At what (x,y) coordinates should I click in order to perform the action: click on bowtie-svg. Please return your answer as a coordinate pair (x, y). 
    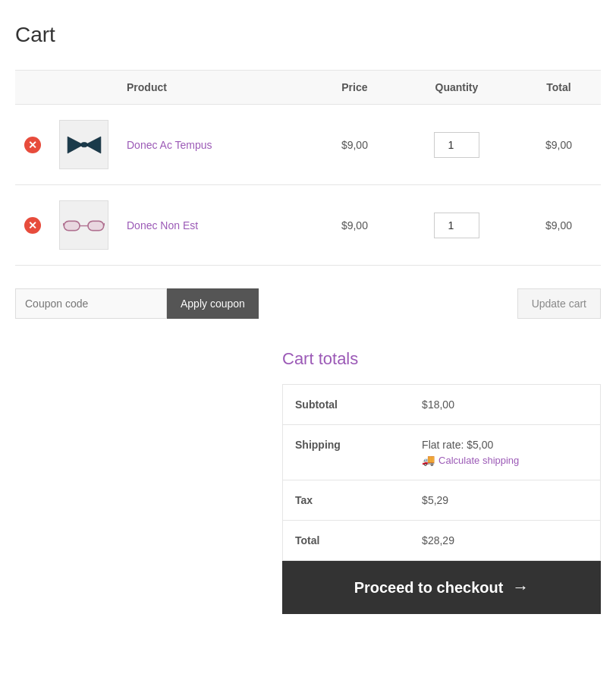
    Looking at the image, I should click on (84, 145).